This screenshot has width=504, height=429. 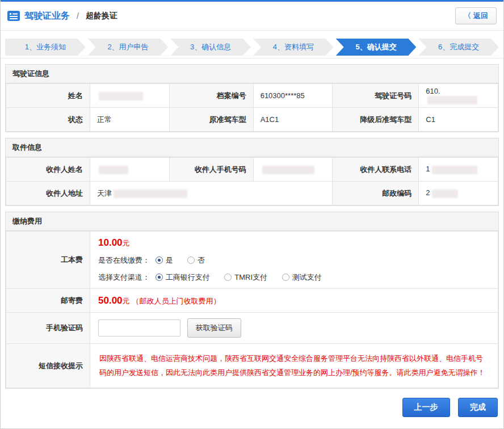 What do you see at coordinates (140, 328) in the screenshot?
I see `captcha-input` at bounding box center [140, 328].